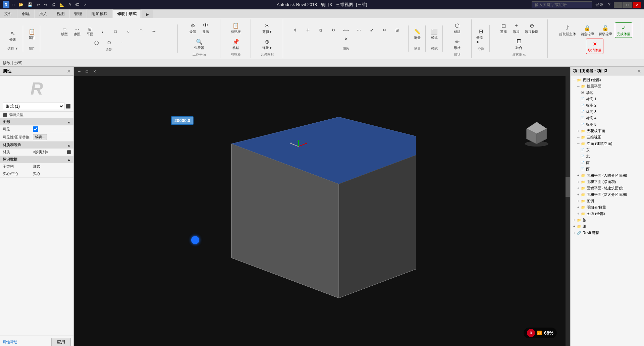 The width and height of the screenshot is (644, 346). I want to click on tab-manage: 管理, so click(78, 14).